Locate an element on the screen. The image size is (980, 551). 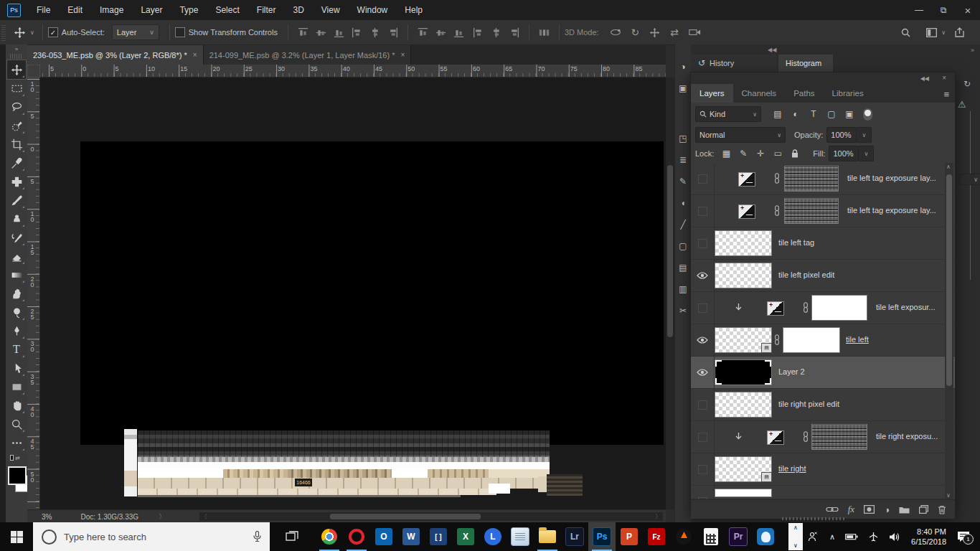
taskbar-app-notepad is located at coordinates (520, 537).